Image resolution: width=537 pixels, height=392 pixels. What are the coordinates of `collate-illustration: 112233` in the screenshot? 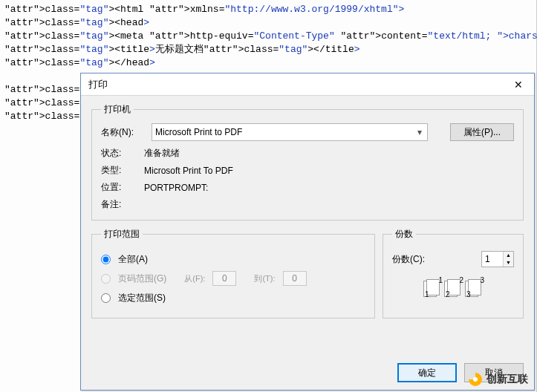 It's located at (453, 288).